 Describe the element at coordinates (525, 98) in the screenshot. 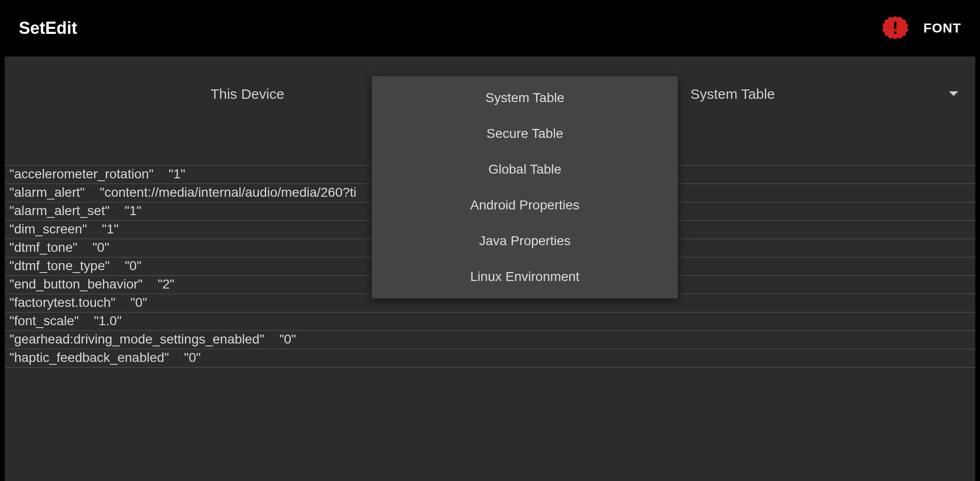

I see `dropdown-item: System Table` at that location.